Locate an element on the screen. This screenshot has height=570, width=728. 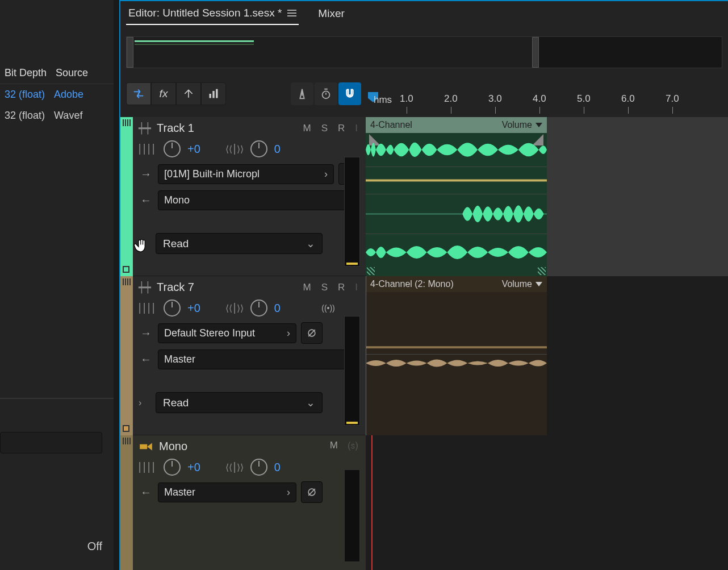
snap-button is located at coordinates (350, 94).